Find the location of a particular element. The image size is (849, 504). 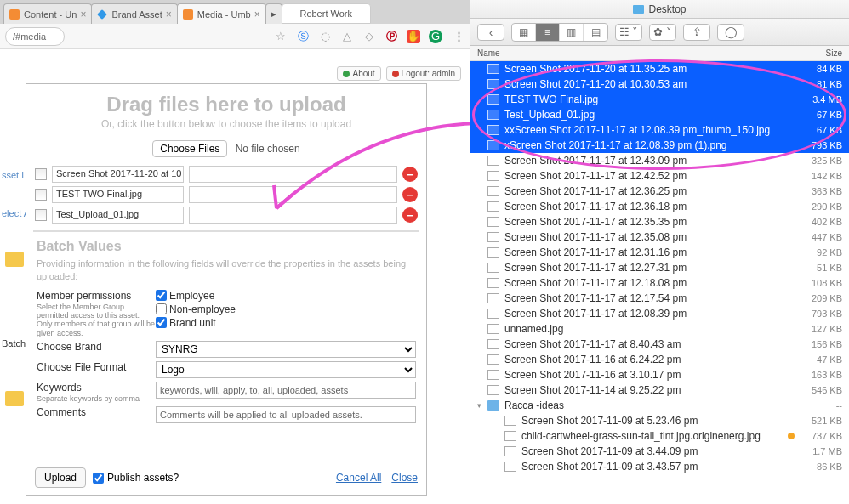

size-column-header: Size is located at coordinates (818, 53).